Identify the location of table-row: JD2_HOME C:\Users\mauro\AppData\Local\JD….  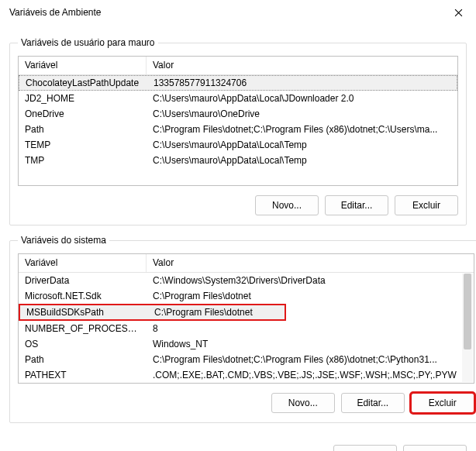
(238, 98).